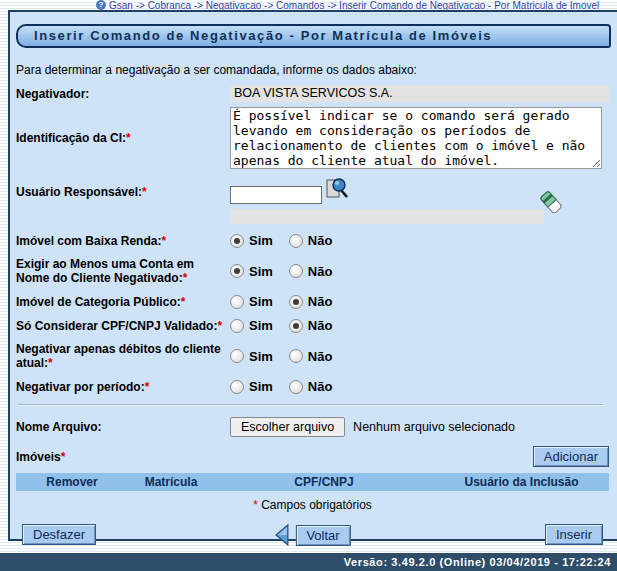 This screenshot has width=617, height=571. I want to click on help-icon: ?, so click(101, 5).